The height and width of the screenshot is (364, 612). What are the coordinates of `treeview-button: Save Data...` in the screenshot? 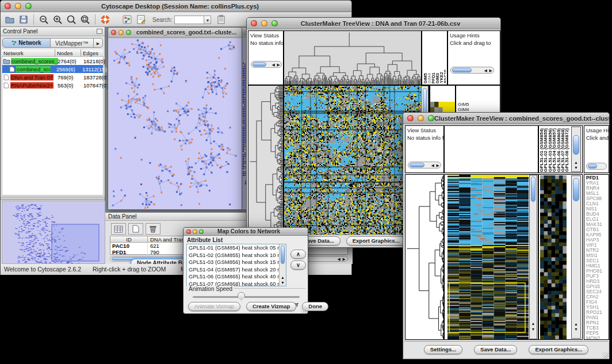 It's located at (496, 350).